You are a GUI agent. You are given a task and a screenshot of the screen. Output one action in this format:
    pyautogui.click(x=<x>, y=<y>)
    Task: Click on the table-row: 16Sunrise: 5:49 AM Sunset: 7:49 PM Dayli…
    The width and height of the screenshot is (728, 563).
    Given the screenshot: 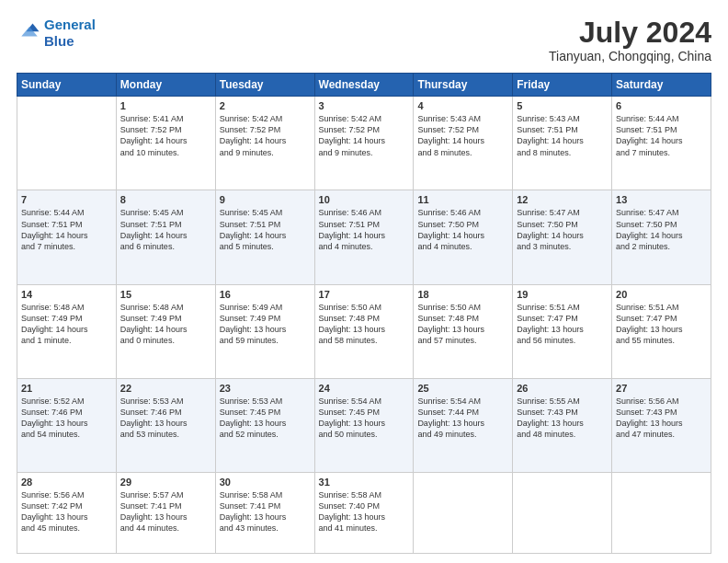 What is the action you would take?
    pyautogui.click(x=265, y=331)
    